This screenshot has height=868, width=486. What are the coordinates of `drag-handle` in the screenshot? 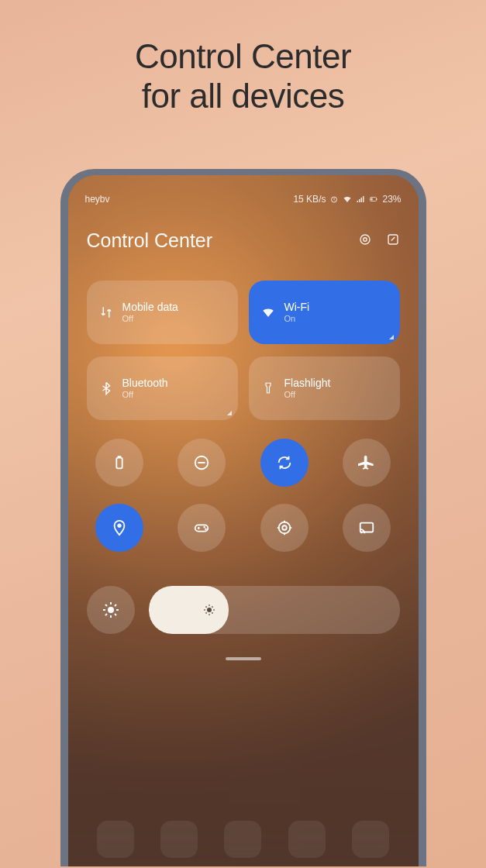 It's located at (243, 659).